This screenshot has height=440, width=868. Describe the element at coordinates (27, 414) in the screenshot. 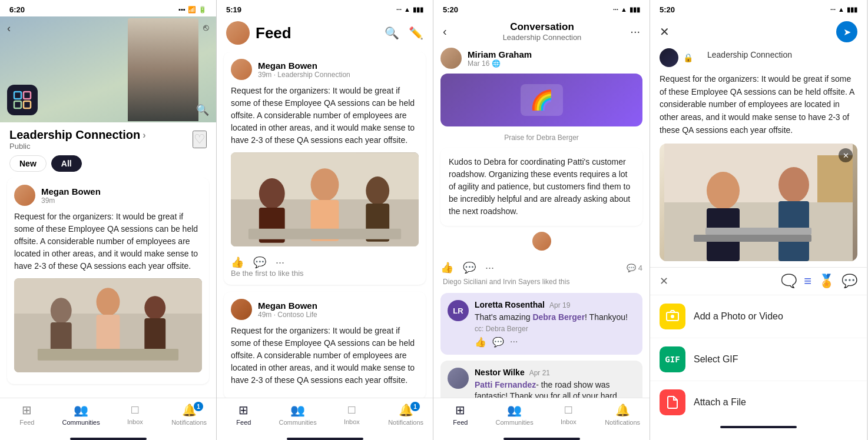

I see `nav-feed-1: ⊞ Feed` at that location.